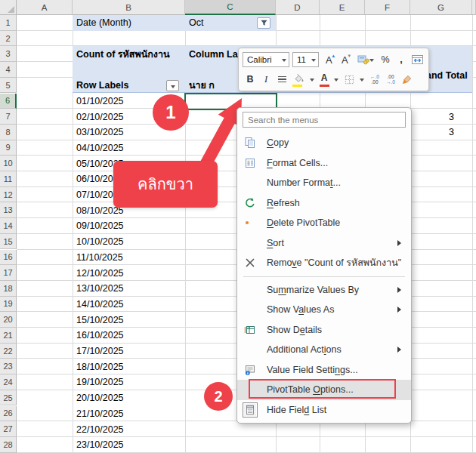  I want to click on cell-b5-row-labels: Row Labels, so click(119, 86).